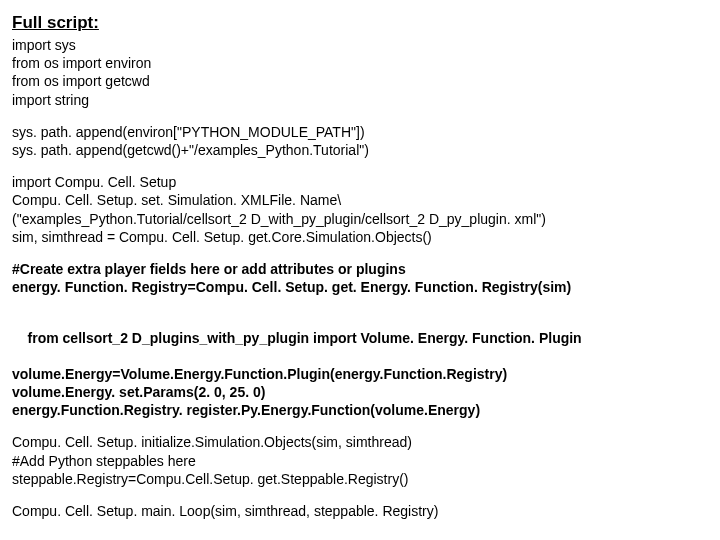  I want to click on code-line: sim, simthread = Compu. Cell. Setup. get…, so click(360, 237).